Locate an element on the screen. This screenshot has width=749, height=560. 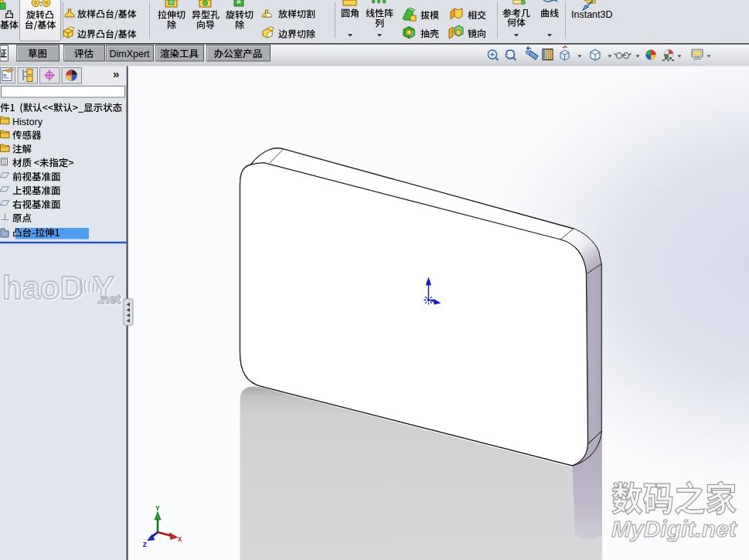
svg-text: History is located at coordinates (28, 122).